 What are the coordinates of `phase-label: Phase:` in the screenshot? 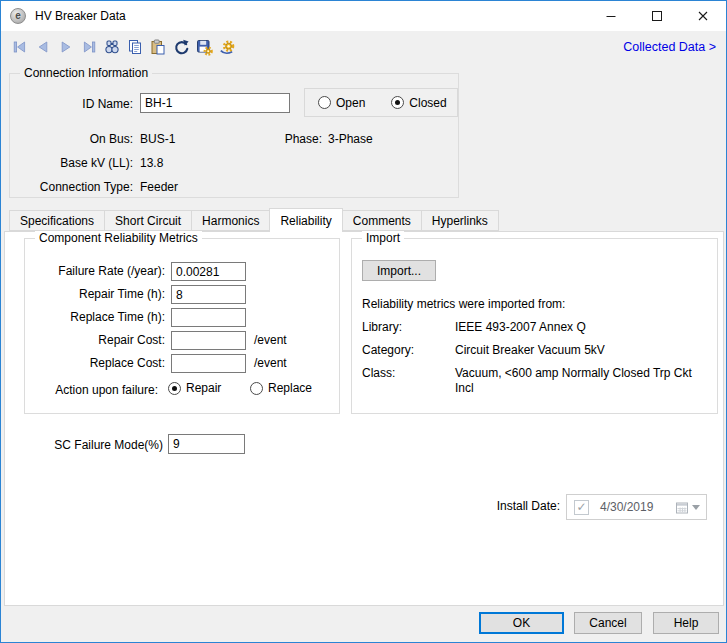 It's located at (281, 139).